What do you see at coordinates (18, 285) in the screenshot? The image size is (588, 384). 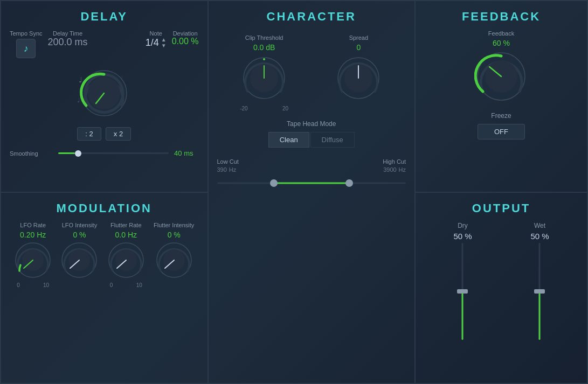 I see `lfo-scale-min: 0` at bounding box center [18, 285].